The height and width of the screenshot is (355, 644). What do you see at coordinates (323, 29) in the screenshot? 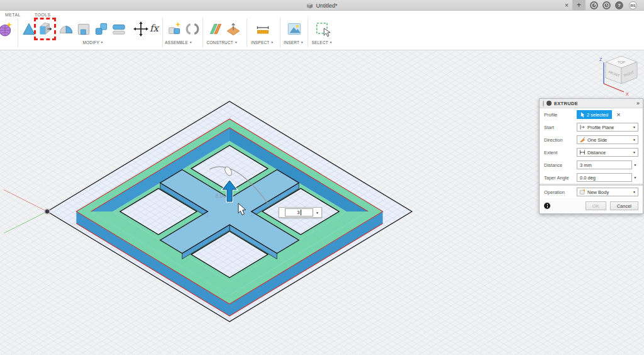
I see `select-icon` at bounding box center [323, 29].